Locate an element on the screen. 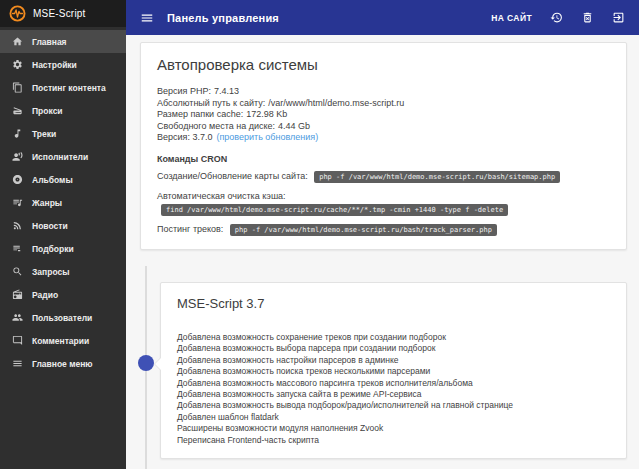 The height and width of the screenshot is (469, 639). sidebar-item-label: Треки is located at coordinates (44, 134).